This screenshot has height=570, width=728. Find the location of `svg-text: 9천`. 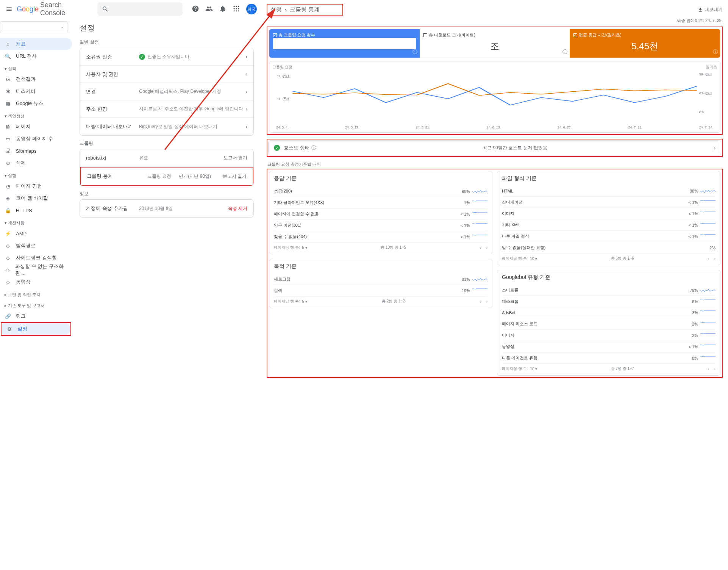

svg-text: 9천 is located at coordinates (706, 74).